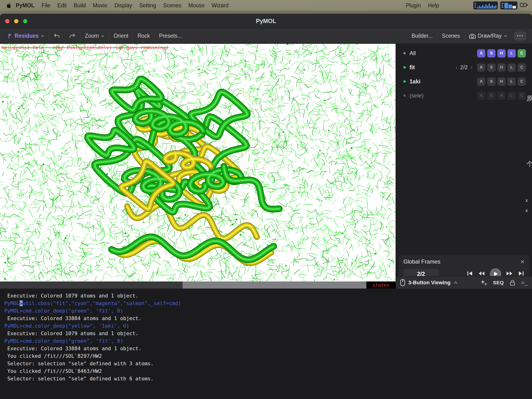 This screenshot has width=532, height=399. I want to click on toolbar: Residues Zoom Orient Rock Presets... Bui…, so click(266, 36).